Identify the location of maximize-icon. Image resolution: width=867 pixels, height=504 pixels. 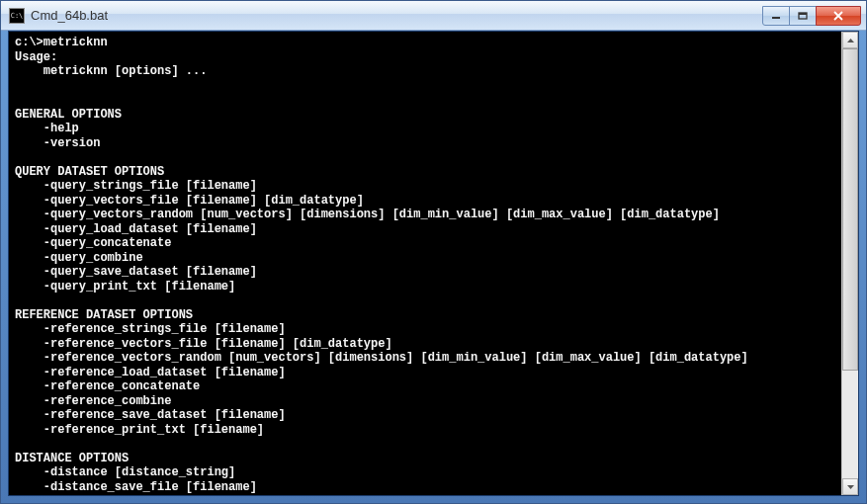
(803, 16).